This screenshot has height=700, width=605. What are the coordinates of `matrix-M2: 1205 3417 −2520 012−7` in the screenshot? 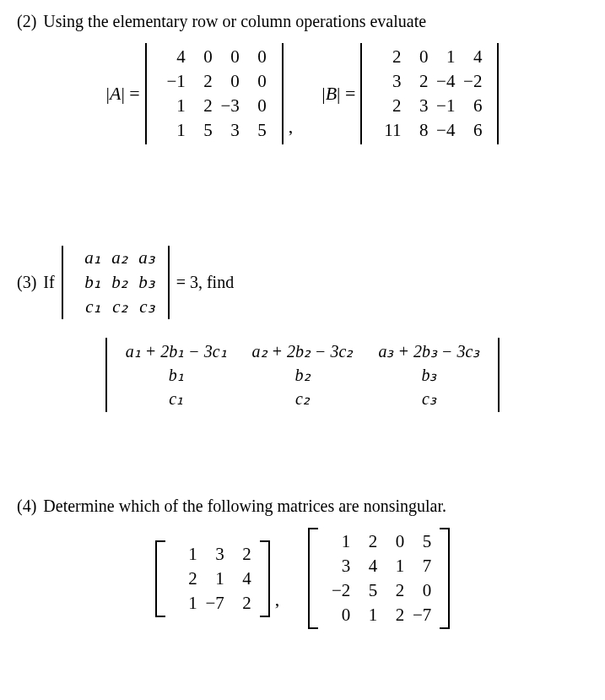 It's located at (379, 578).